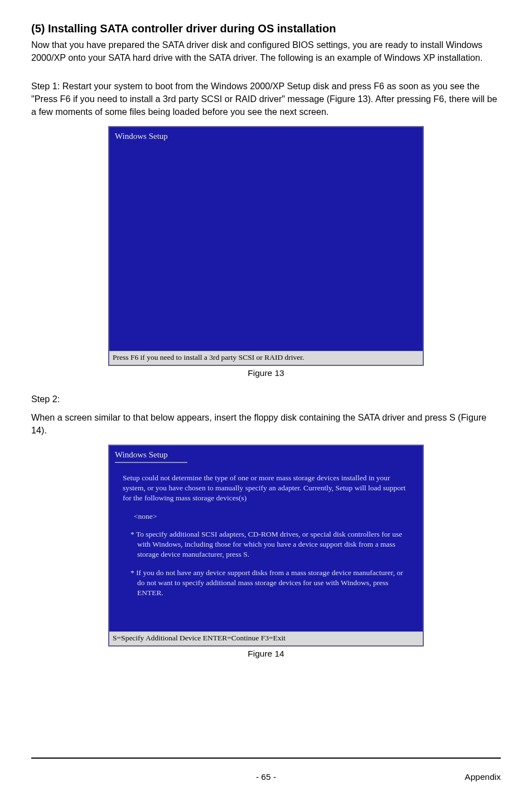  Describe the element at coordinates (151, 462) in the screenshot. I see `title-underline` at that location.